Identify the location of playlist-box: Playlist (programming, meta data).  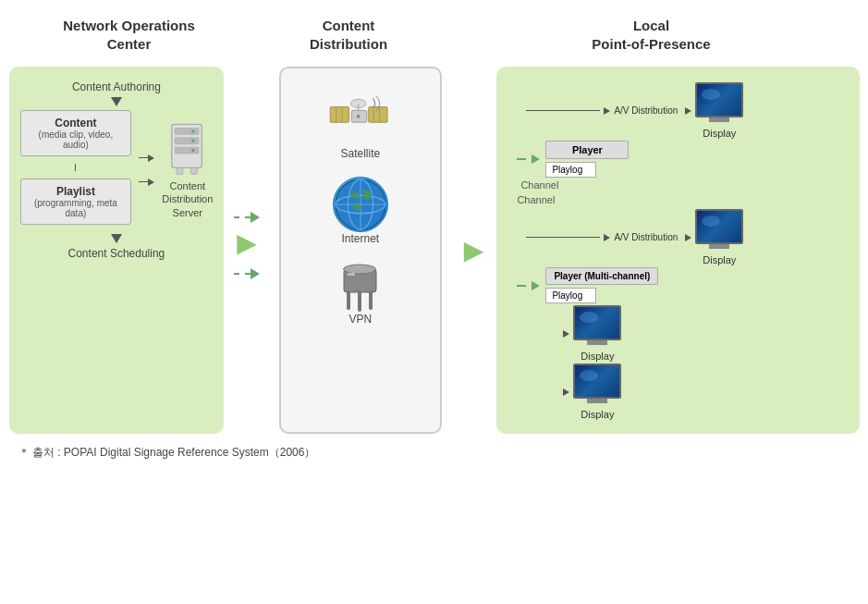
(76, 202).